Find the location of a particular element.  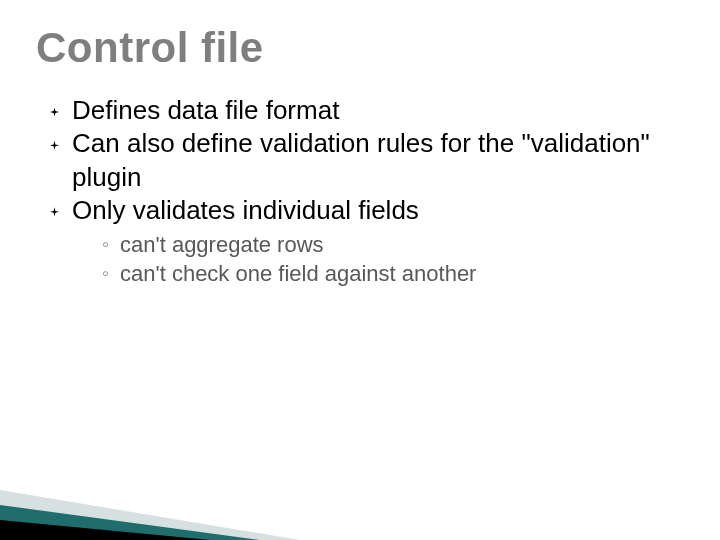

sub-list-item-text: can't aggregate rows is located at coordinates (222, 244).